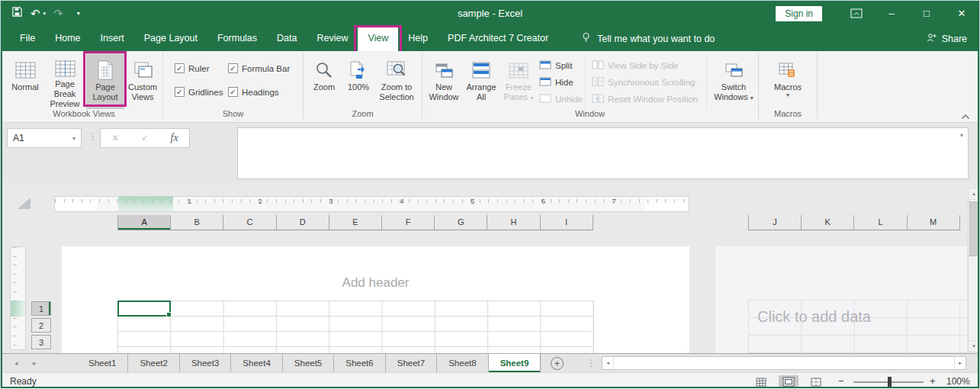 The width and height of the screenshot is (980, 389). I want to click on new-sheet-button: +, so click(557, 363).